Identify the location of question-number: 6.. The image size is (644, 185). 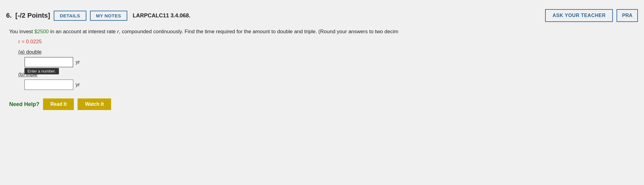
(9, 16).